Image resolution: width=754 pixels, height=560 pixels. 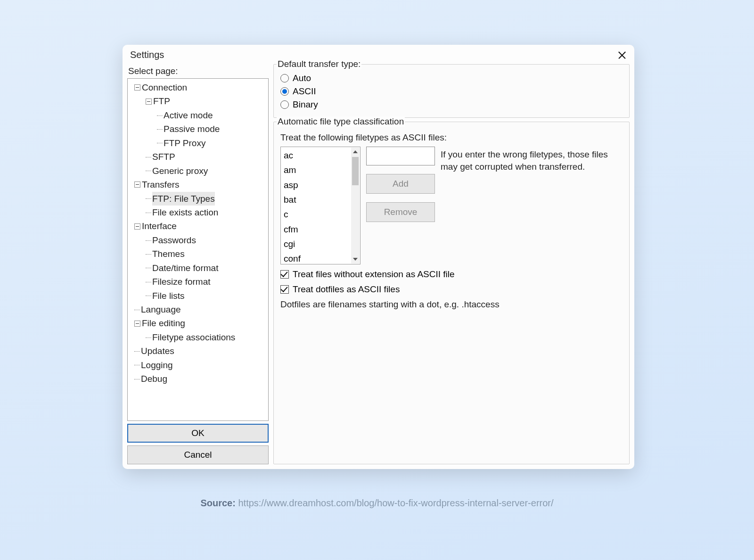 What do you see at coordinates (451, 105) in the screenshot?
I see `radio-binary: Binary` at bounding box center [451, 105].